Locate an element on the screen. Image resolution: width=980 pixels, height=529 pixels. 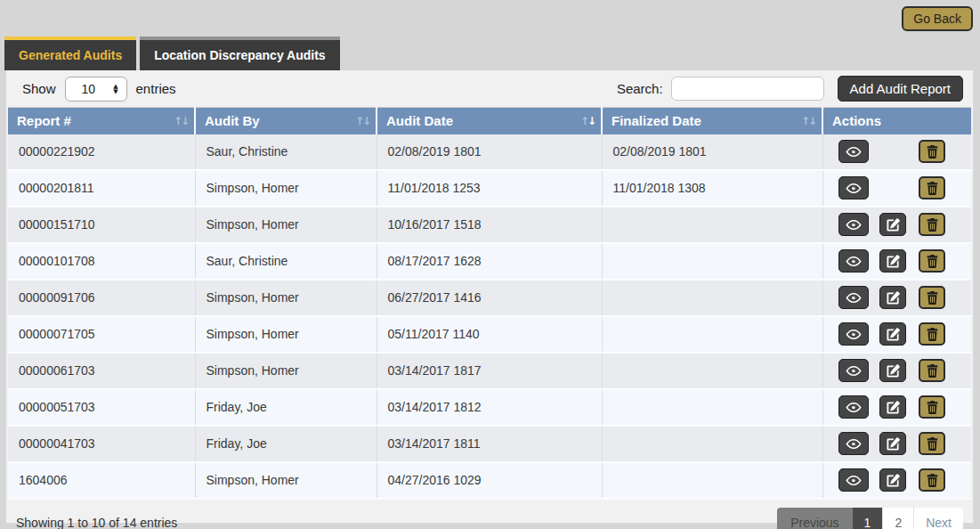
cell-audit-date: 10/16/2017 1518 is located at coordinates (490, 224).